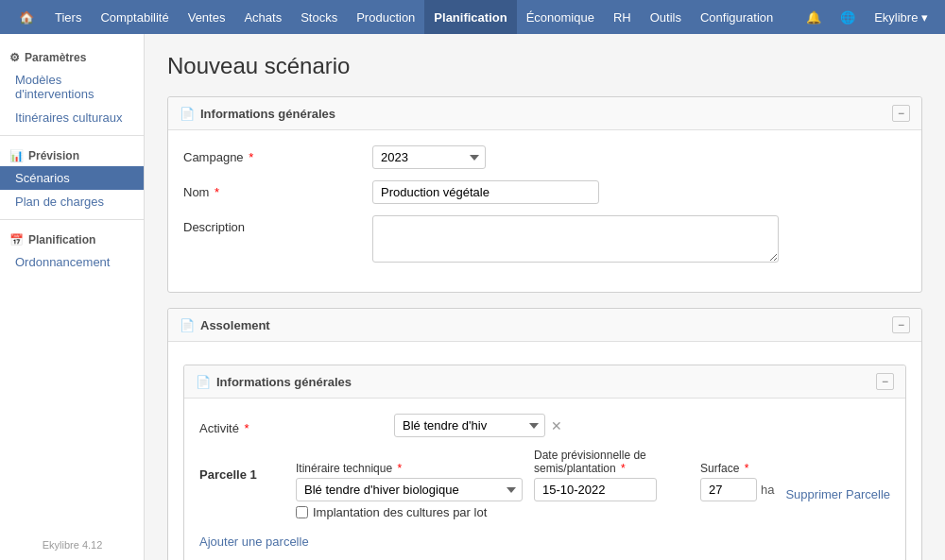 The image size is (945, 560). What do you see at coordinates (902, 113) in the screenshot?
I see `collapse-btn-informations-generales: −` at bounding box center [902, 113].